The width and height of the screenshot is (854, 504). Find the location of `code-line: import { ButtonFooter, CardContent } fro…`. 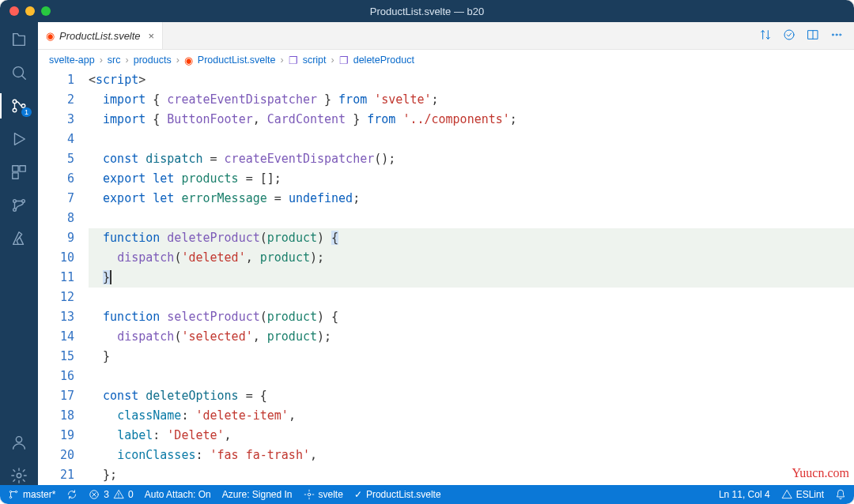

code-line: import { ButtonFooter, CardContent } fro… is located at coordinates (471, 120).